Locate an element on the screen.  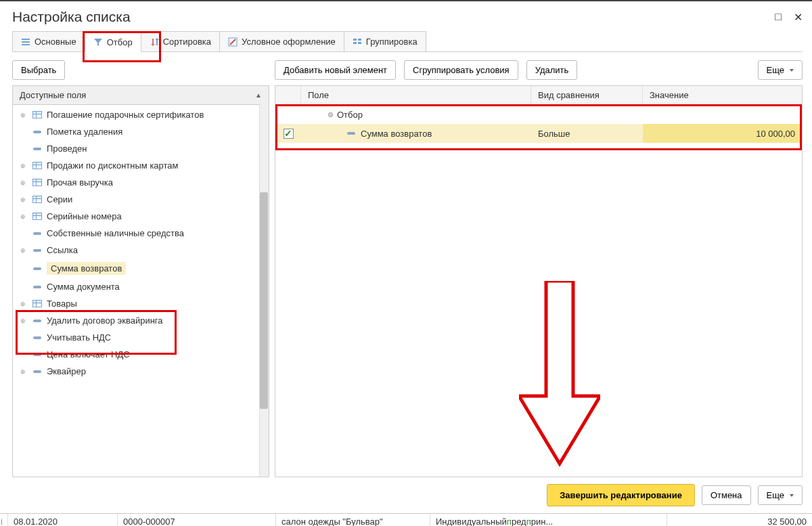
field-label: Учитывать НДС is located at coordinates (78, 337).